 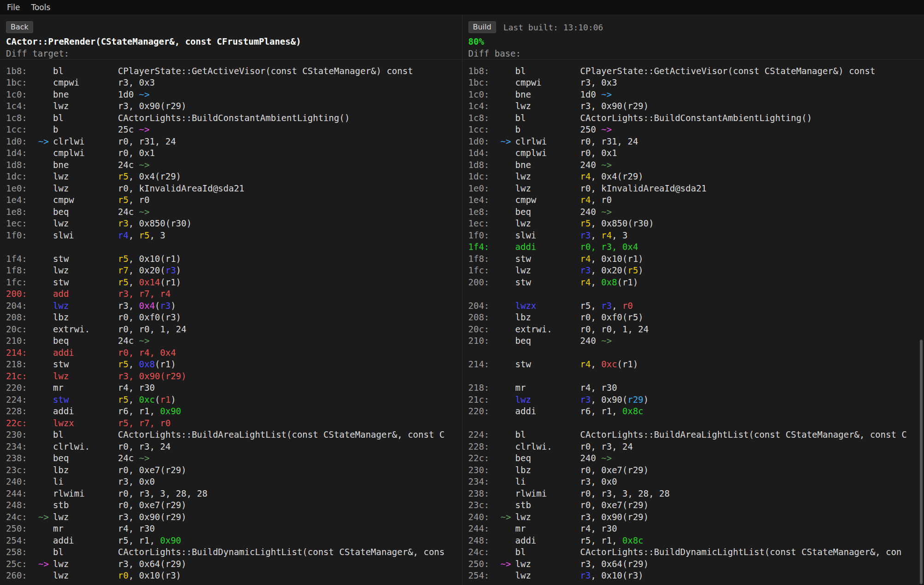 What do you see at coordinates (234, 529) in the screenshot?
I see `asm-row: 250:mrr4, r30` at bounding box center [234, 529].